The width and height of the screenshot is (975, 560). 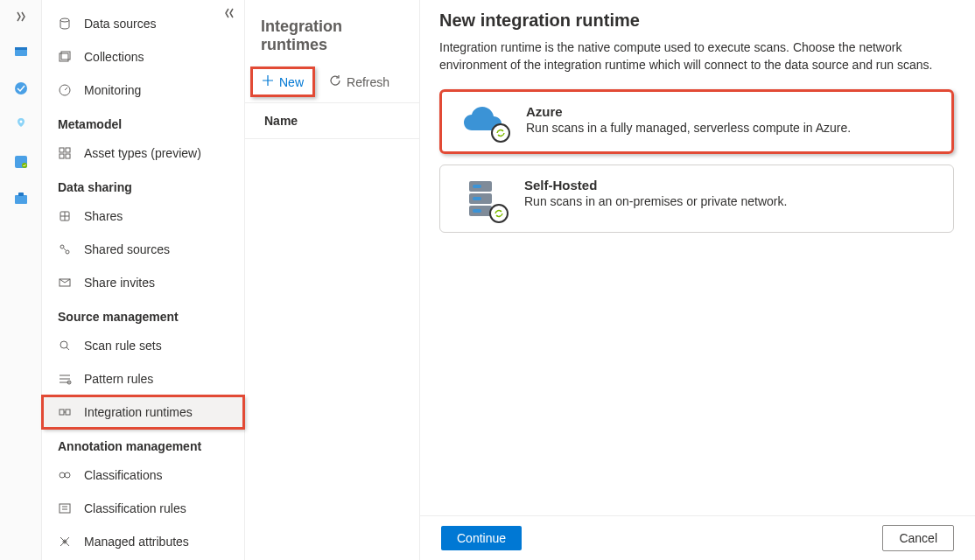 I want to click on sidebar-item-scan-rule-sets: Scan rule sets, so click(x=144, y=346).